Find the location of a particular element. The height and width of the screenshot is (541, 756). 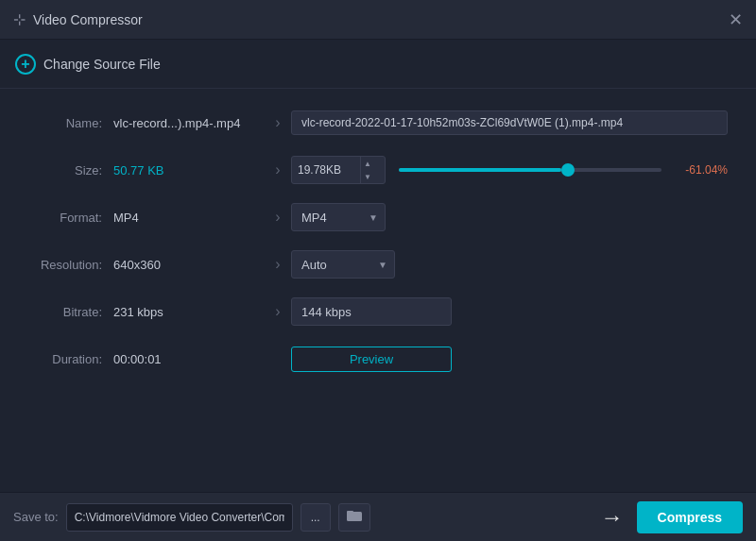

size-input-wrap: ▲ ▼ is located at coordinates (338, 170).